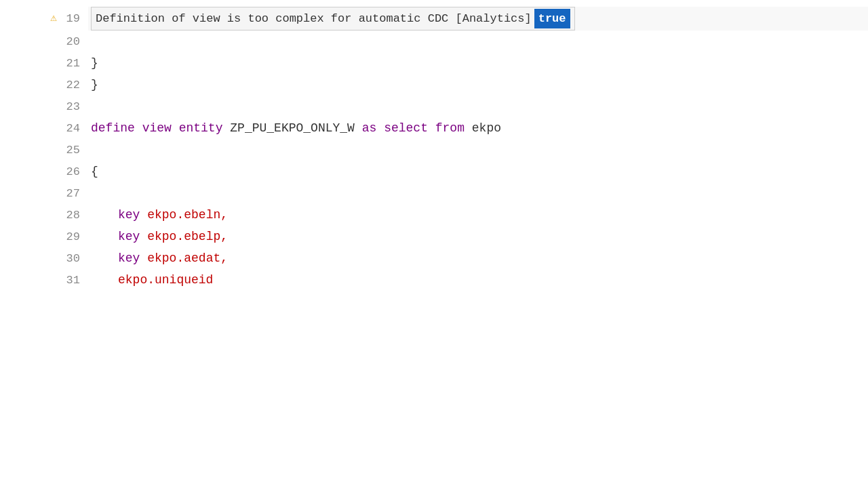 This screenshot has height=488, width=868. What do you see at coordinates (478, 64) in the screenshot?
I see `line-content-21: }` at bounding box center [478, 64].